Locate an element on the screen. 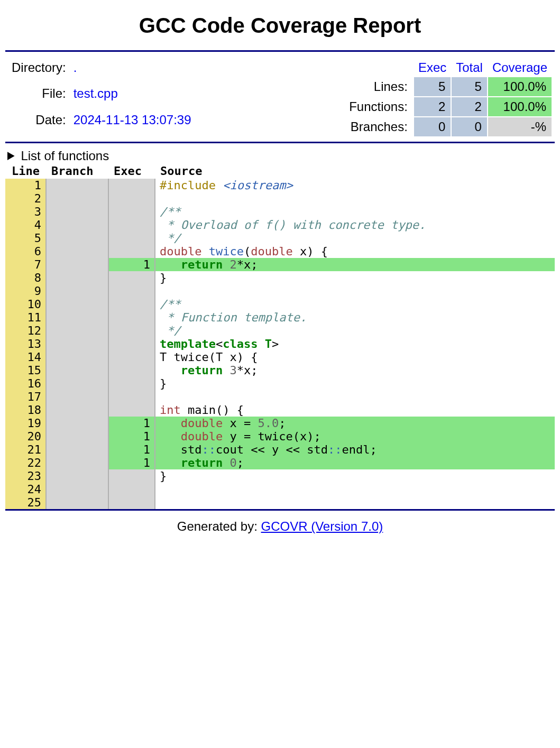 Image resolution: width=560 pixels, height=748 pixels. col-branch: Branch is located at coordinates (77, 171).